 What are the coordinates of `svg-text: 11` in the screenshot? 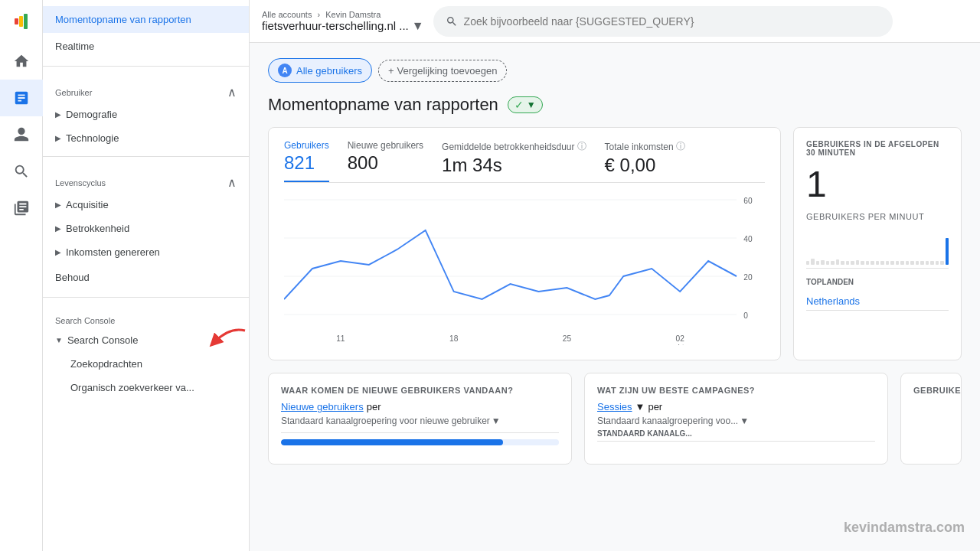 It's located at (340, 338).